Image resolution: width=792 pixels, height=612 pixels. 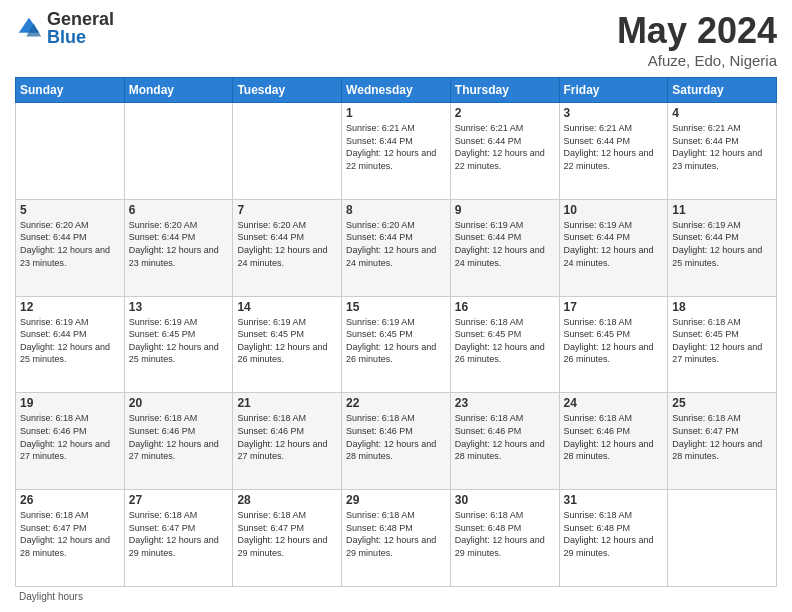 I want to click on table-row: 11Sunrise: 6:19 AM Sunset: 6:44 PM Dayli…, so click(x=722, y=248).